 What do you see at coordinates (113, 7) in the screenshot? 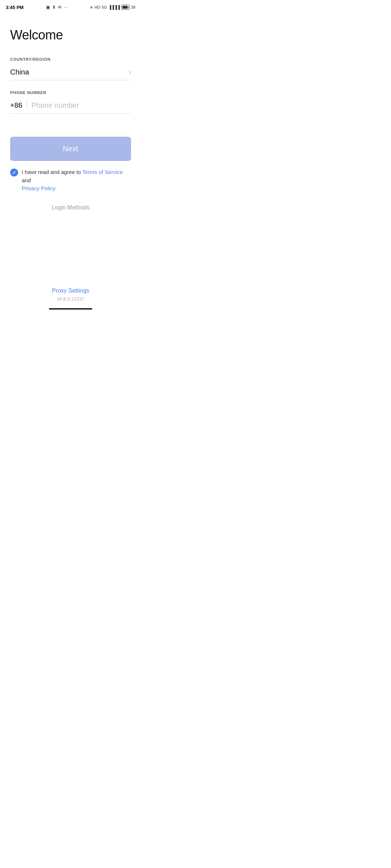
I see `status-right: ∗ HD 5G ▐▐▐▐ 38` at bounding box center [113, 7].